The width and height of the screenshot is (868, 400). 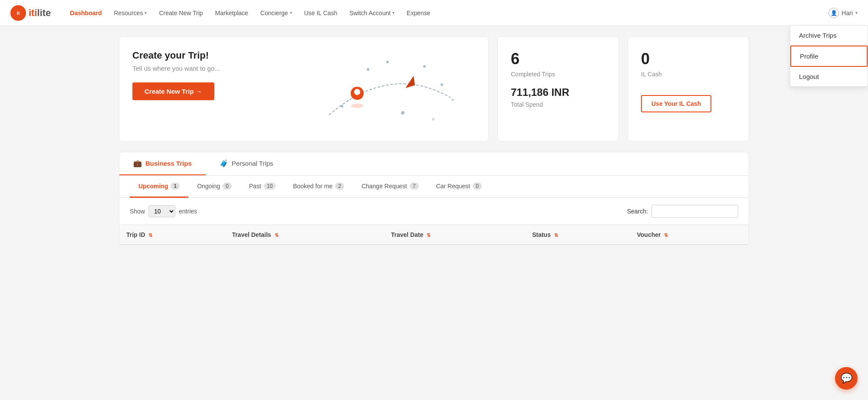 I want to click on user-menu-trigger: 👤 Hari ▾, so click(x=843, y=13).